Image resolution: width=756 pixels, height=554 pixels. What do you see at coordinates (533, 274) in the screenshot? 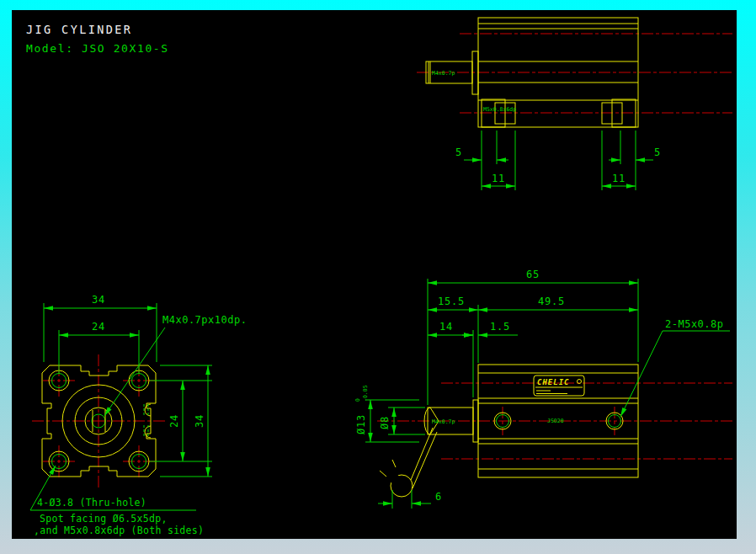
I see `dim-overall-length: 65` at bounding box center [533, 274].